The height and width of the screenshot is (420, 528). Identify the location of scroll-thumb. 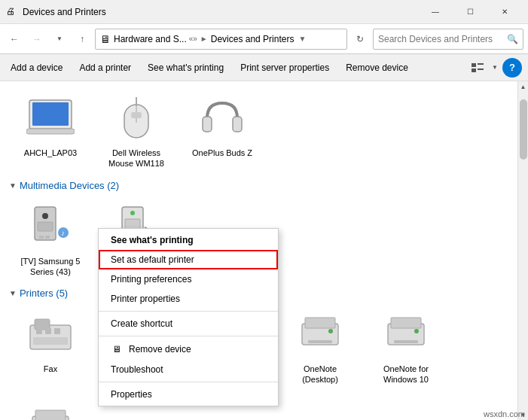
(523, 129).